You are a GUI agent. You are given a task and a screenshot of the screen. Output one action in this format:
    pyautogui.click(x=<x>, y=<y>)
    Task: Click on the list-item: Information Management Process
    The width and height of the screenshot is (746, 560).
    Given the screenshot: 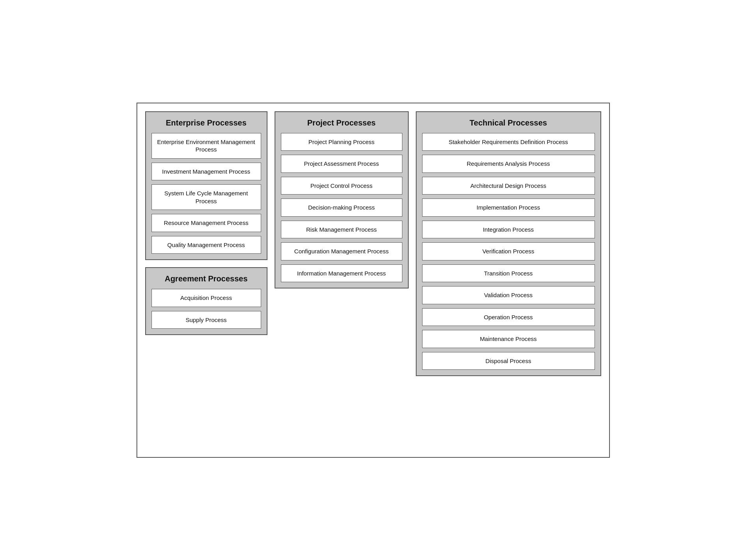 What is the action you would take?
    pyautogui.click(x=342, y=273)
    